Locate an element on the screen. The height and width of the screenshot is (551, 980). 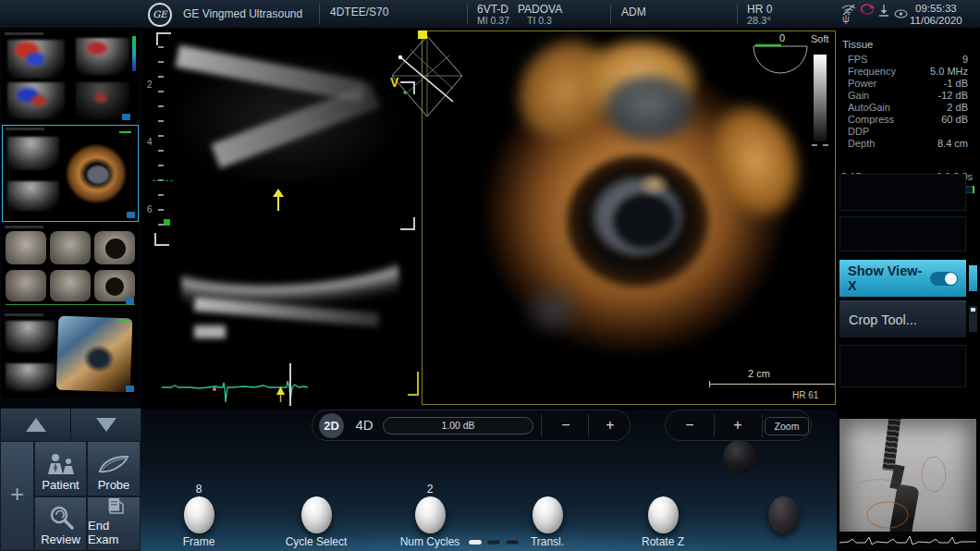
clock-date: 11/06/2020 is located at coordinates (936, 20).